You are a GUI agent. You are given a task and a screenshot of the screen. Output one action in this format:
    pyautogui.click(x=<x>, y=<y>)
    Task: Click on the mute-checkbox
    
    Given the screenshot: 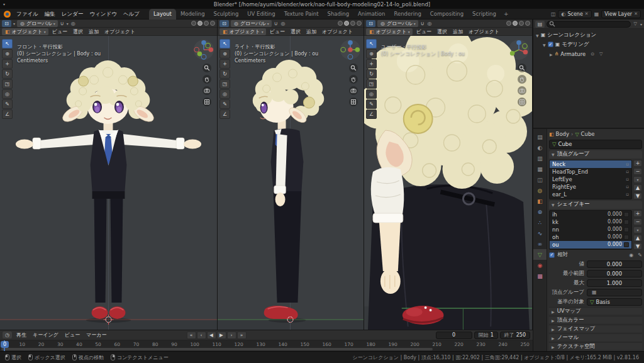 What is the action you would take?
    pyautogui.click(x=626, y=222)
    